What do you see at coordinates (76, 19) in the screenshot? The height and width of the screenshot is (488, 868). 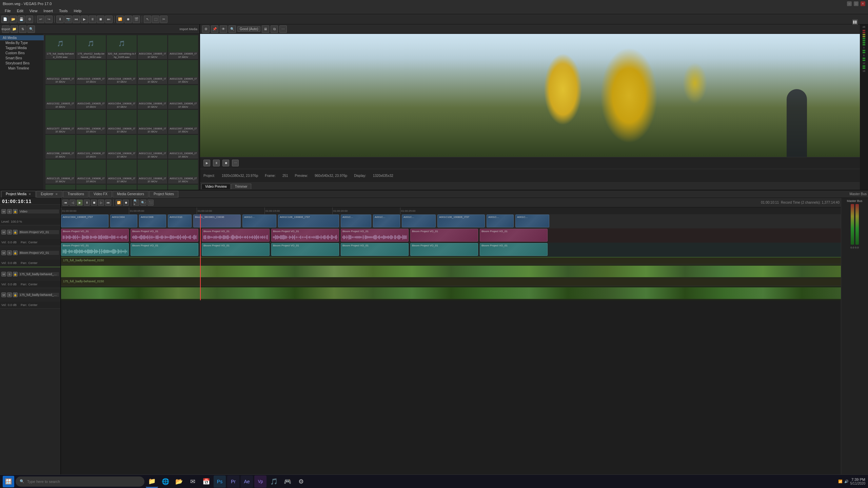 I see `rewind-button: ⏮` at bounding box center [76, 19].